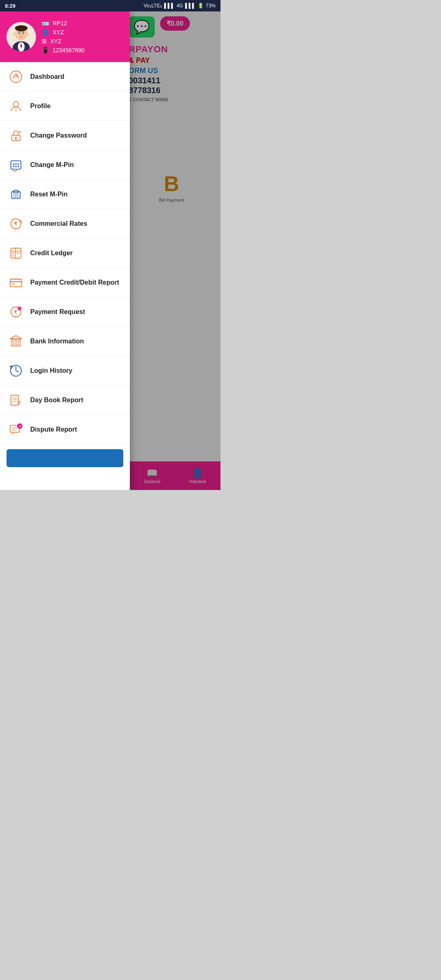 The width and height of the screenshot is (441, 980). I want to click on menu-item-payment-request: ₹ ! Payment Request, so click(65, 312).